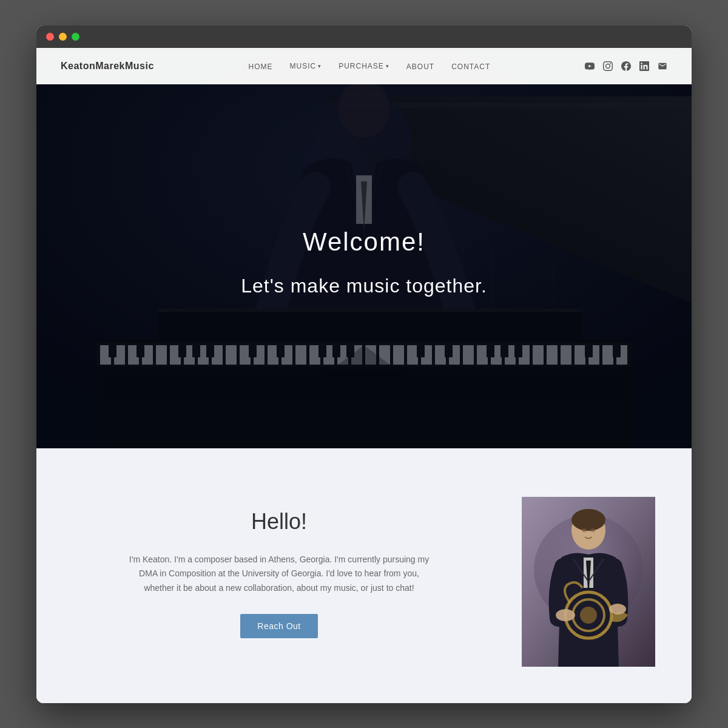 This screenshot has width=728, height=728. Describe the element at coordinates (626, 66) in the screenshot. I see `facebook-icon` at that location.